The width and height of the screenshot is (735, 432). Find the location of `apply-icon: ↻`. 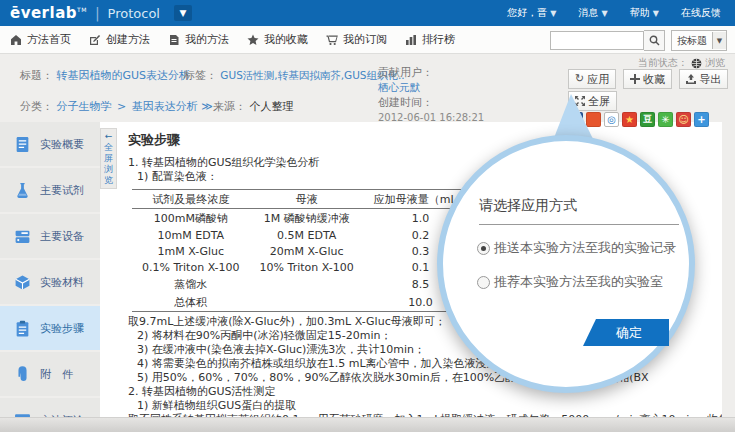

apply-icon: ↻ is located at coordinates (580, 79).